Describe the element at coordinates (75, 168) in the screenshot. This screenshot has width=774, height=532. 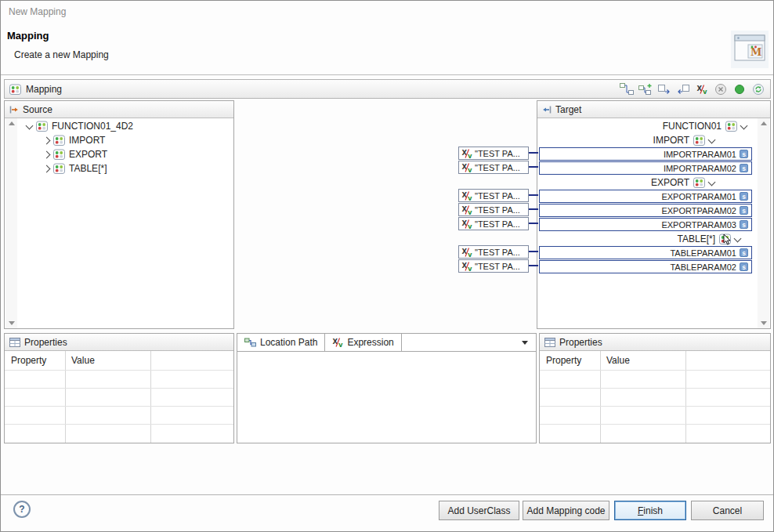
I see `tree-item-table: TABLE[*]` at that location.